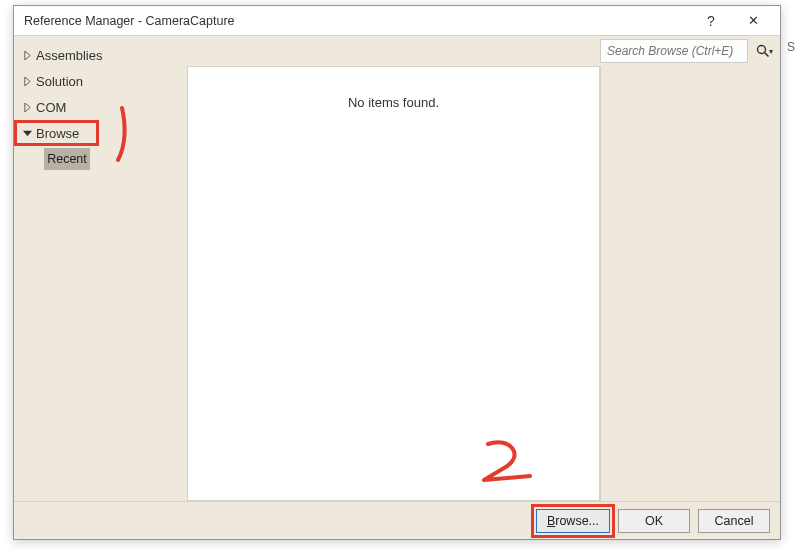 This screenshot has height=550, width=800. What do you see at coordinates (791, 47) in the screenshot?
I see `background-glyph: S` at bounding box center [791, 47].